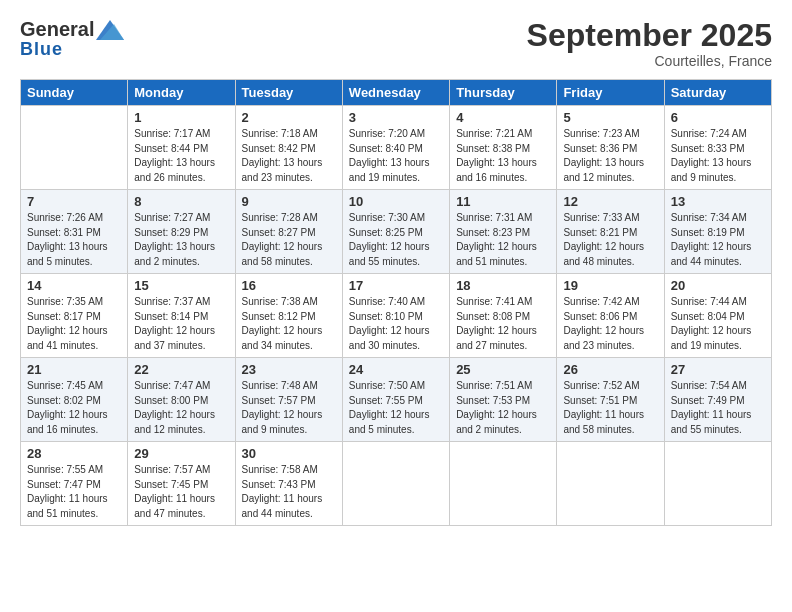  Describe the element at coordinates (396, 202) in the screenshot. I see `day-number: 10` at that location.